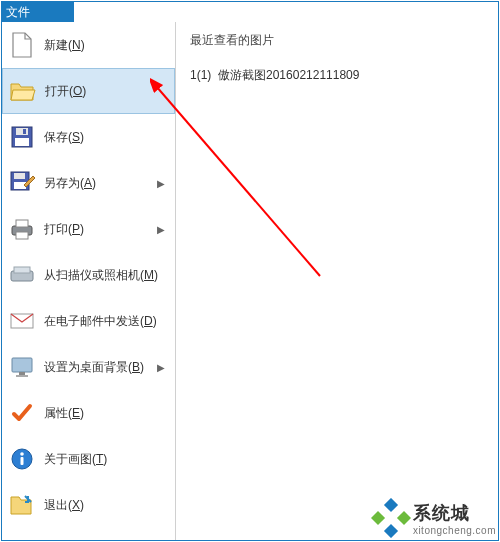  What do you see at coordinates (100, 230) in the screenshot?
I see `menu-label: 打印(P)` at bounding box center [100, 230].